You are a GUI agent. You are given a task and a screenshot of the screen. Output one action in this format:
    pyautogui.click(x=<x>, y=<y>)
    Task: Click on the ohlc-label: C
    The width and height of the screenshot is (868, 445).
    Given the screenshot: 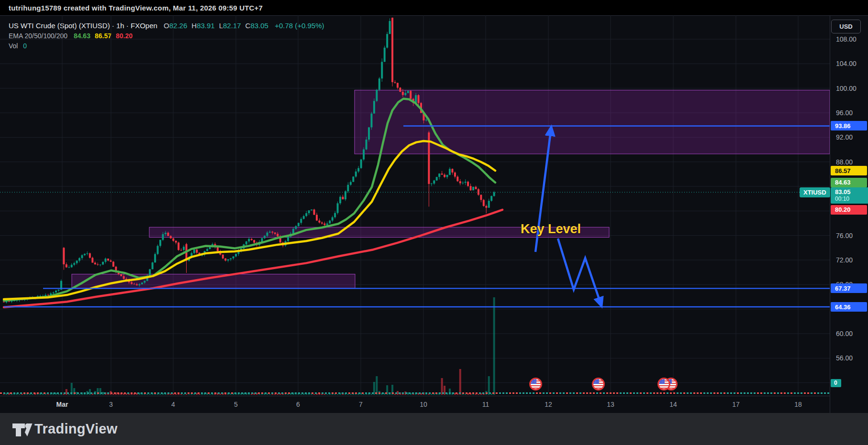 What is the action you would take?
    pyautogui.click(x=248, y=26)
    